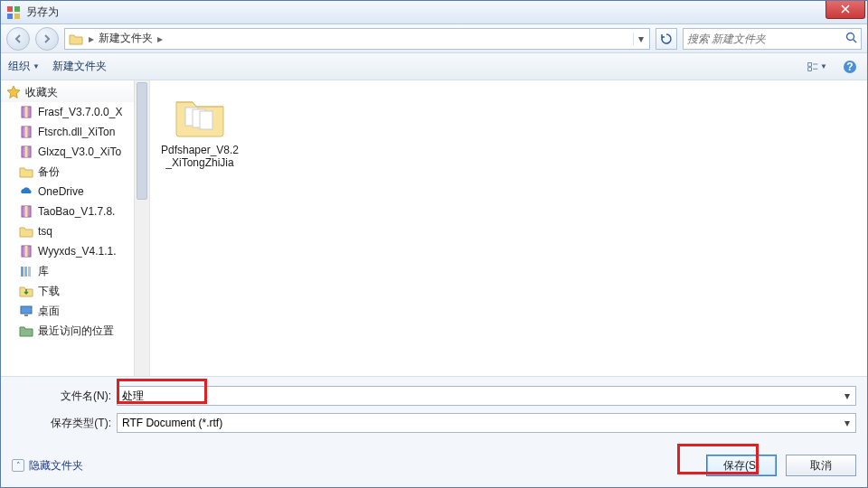 The height and width of the screenshot is (488, 868). Describe the element at coordinates (172, 423) in the screenshot. I see `filetype-value: RTF Document (*.rtf)` at that location.